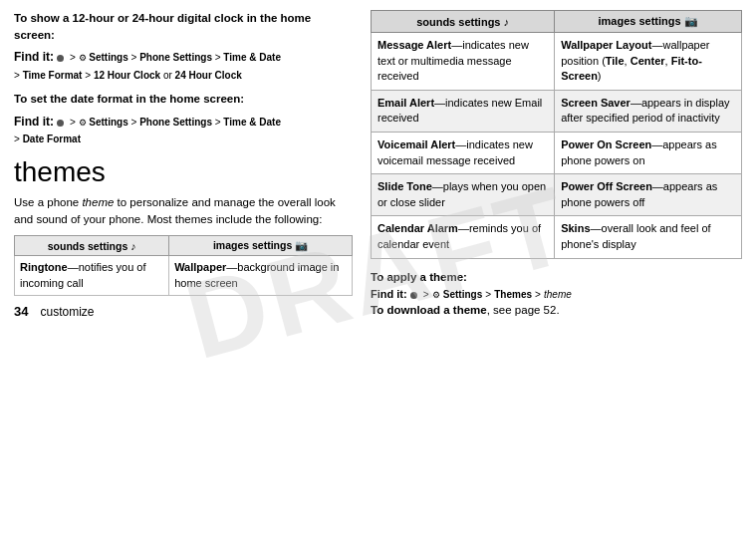 The width and height of the screenshot is (756, 543). I want to click on download-text: To download a theme, see page 52., so click(556, 311).